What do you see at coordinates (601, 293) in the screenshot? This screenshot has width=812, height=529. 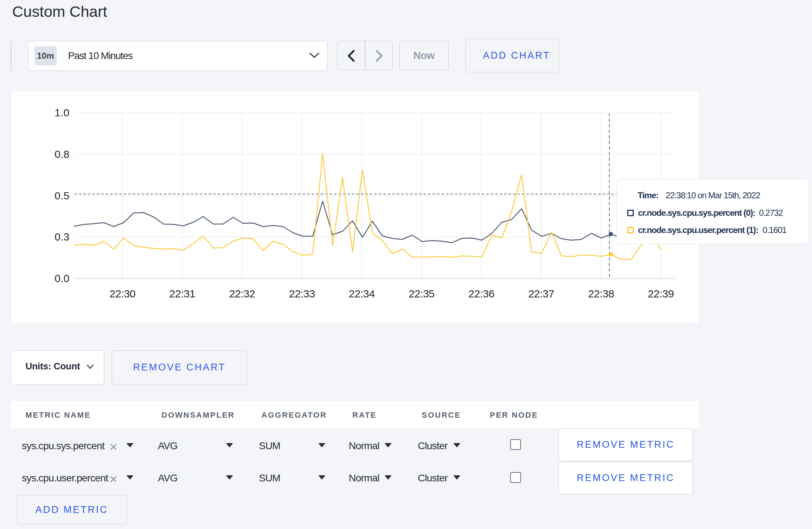 I see `svg-text: 22:38` at bounding box center [601, 293].